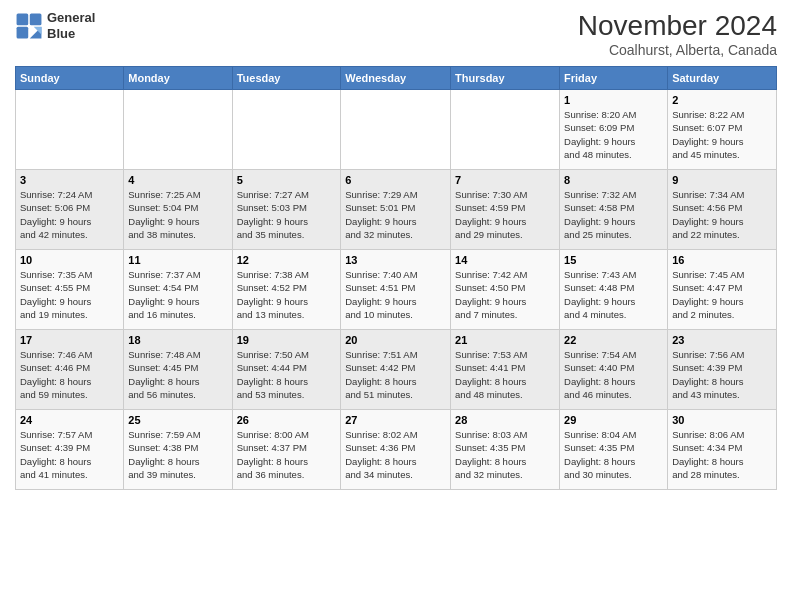  I want to click on day-number: 30, so click(722, 420).